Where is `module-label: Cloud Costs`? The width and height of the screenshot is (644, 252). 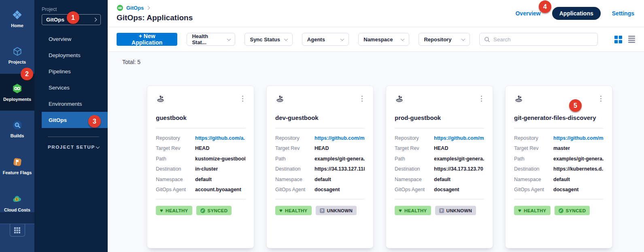
module-label: Cloud Costs is located at coordinates (17, 210).